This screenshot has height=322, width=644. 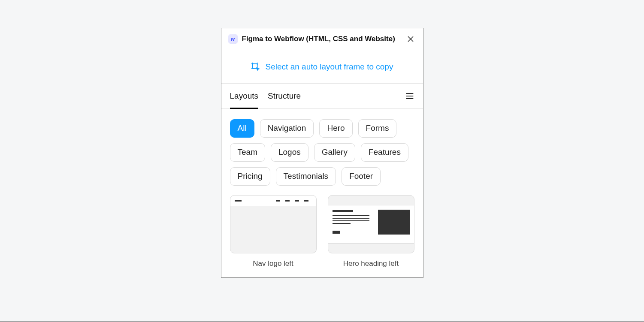 I want to click on logo-letter: w, so click(x=233, y=39).